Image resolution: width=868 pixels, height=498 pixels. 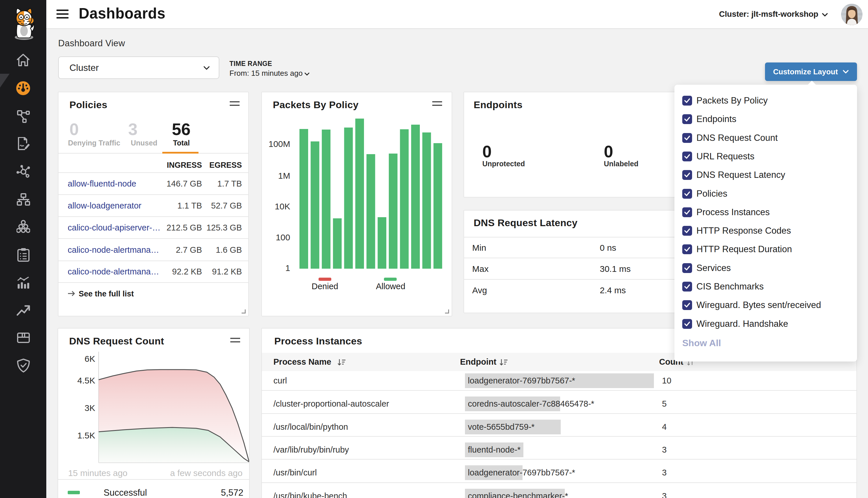 I want to click on svg-text: Allowed, so click(x=391, y=287).